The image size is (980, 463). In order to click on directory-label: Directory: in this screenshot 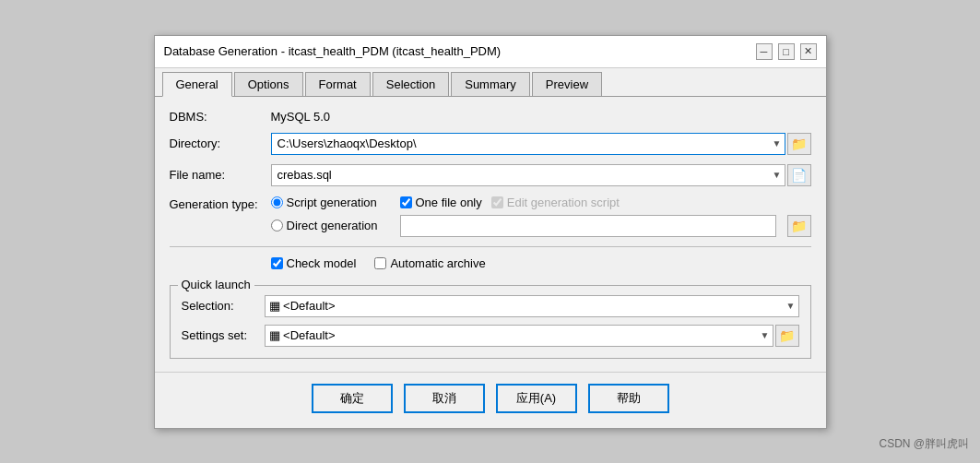, I will do `click(220, 144)`.